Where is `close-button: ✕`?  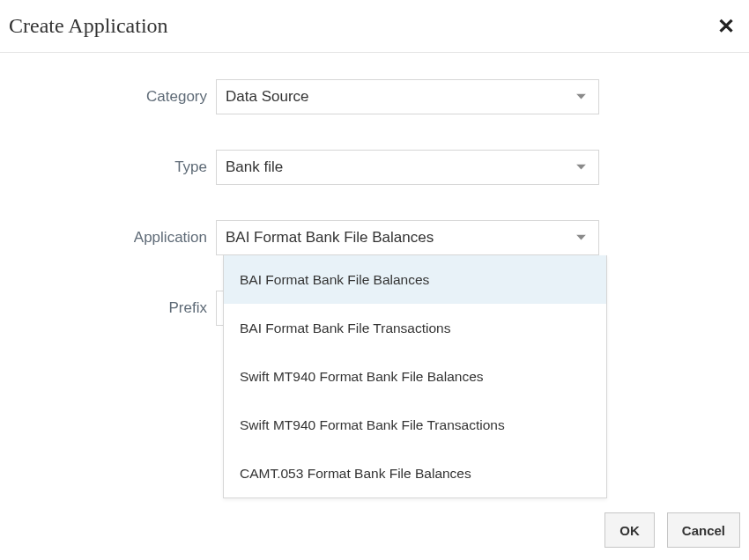 close-button: ✕ is located at coordinates (726, 26).